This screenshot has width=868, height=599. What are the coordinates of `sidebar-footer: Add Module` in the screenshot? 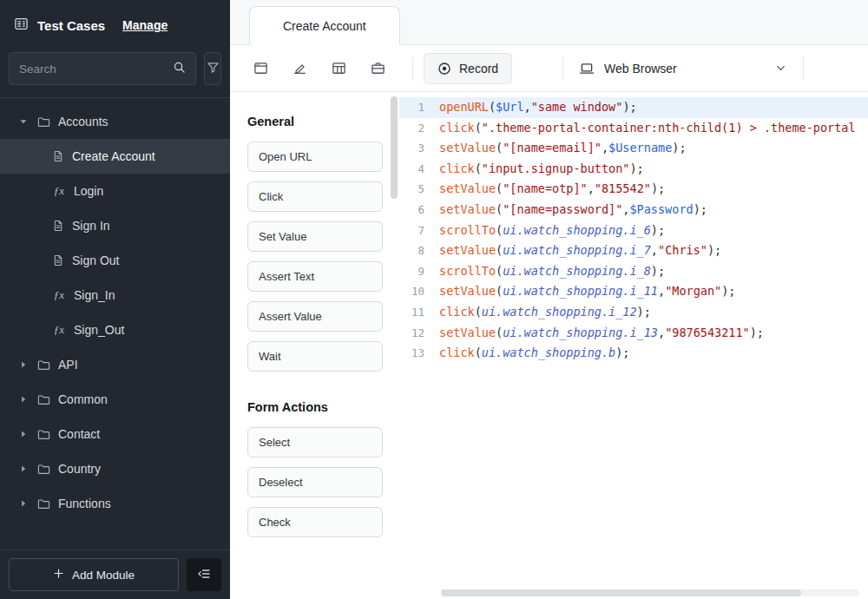 It's located at (115, 575).